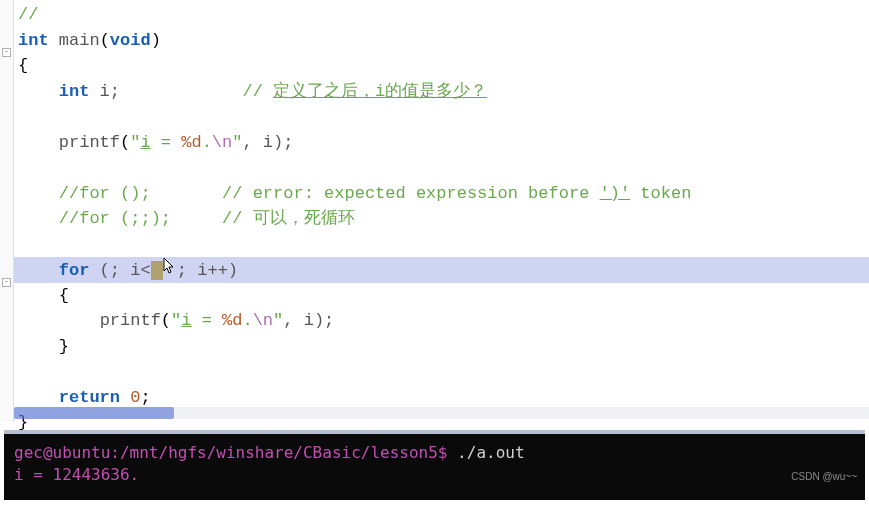 Image resolution: width=869 pixels, height=507 pixels. I want to click on code-line: //, so click(442, 15).